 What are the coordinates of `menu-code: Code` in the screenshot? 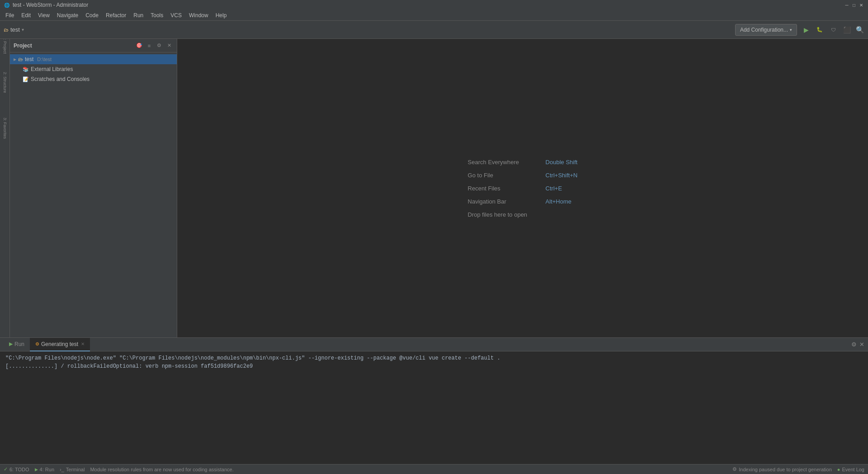 It's located at (92, 15).